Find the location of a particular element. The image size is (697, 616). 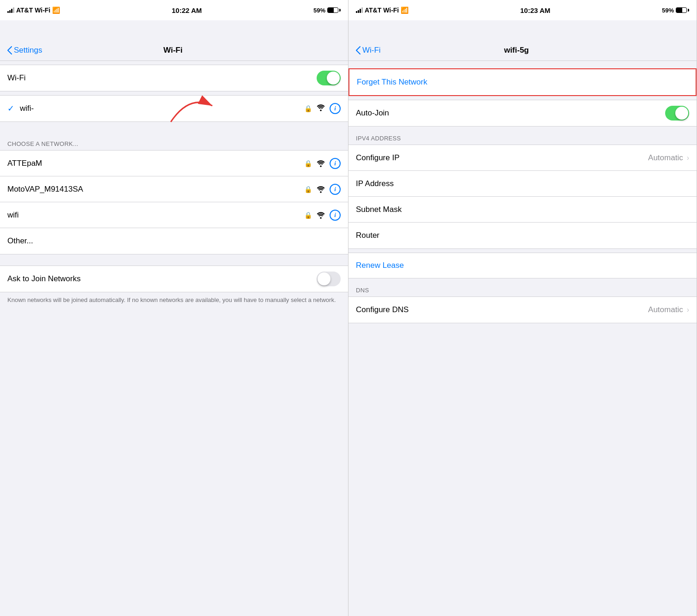

lock-icon-1: 🔒 is located at coordinates (308, 189).